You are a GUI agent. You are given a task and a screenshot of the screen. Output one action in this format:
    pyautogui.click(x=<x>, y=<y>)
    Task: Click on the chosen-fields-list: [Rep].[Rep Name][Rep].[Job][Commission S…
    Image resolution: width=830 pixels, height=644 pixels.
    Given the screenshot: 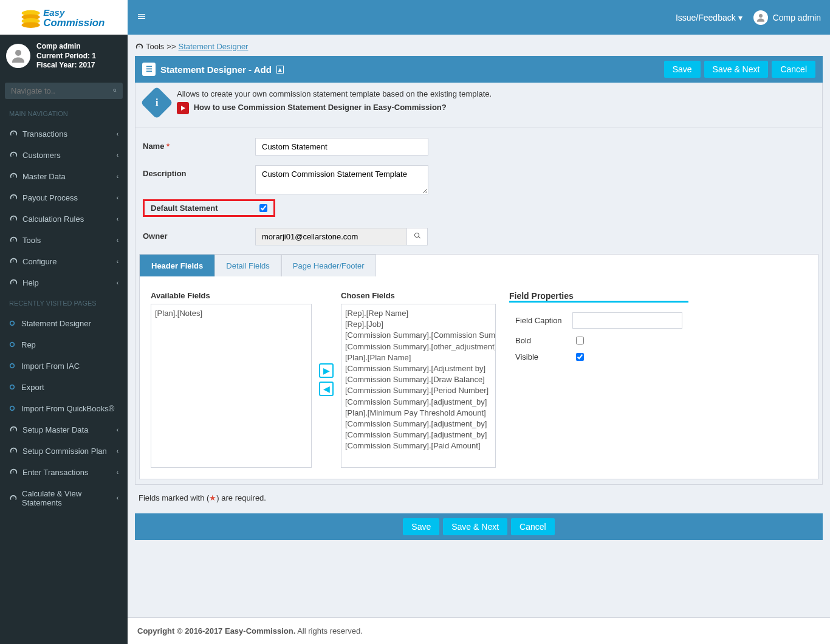 What is the action you would take?
    pyautogui.click(x=418, y=386)
    